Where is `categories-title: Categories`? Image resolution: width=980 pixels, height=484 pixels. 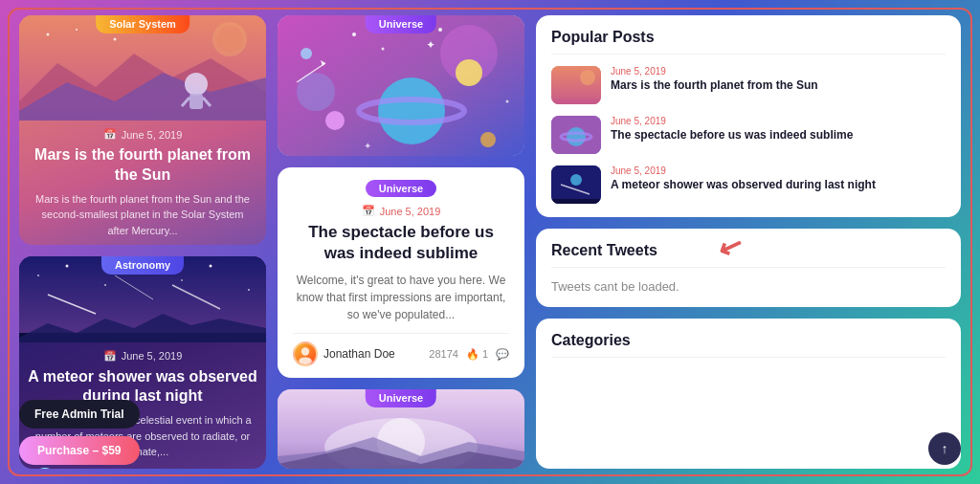 categories-title: Categories is located at coordinates (748, 344).